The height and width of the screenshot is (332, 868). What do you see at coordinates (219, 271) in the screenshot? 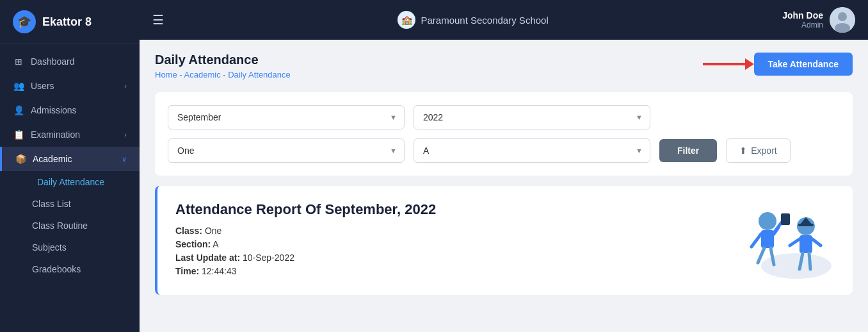
I see `time-value: 12:44:43` at bounding box center [219, 271].